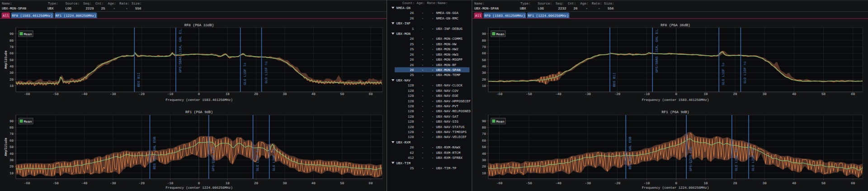 Image resolution: width=868 pixels, height=191 pixels. I want to click on svg-text: UBX-MON-HW, so click(447, 44).